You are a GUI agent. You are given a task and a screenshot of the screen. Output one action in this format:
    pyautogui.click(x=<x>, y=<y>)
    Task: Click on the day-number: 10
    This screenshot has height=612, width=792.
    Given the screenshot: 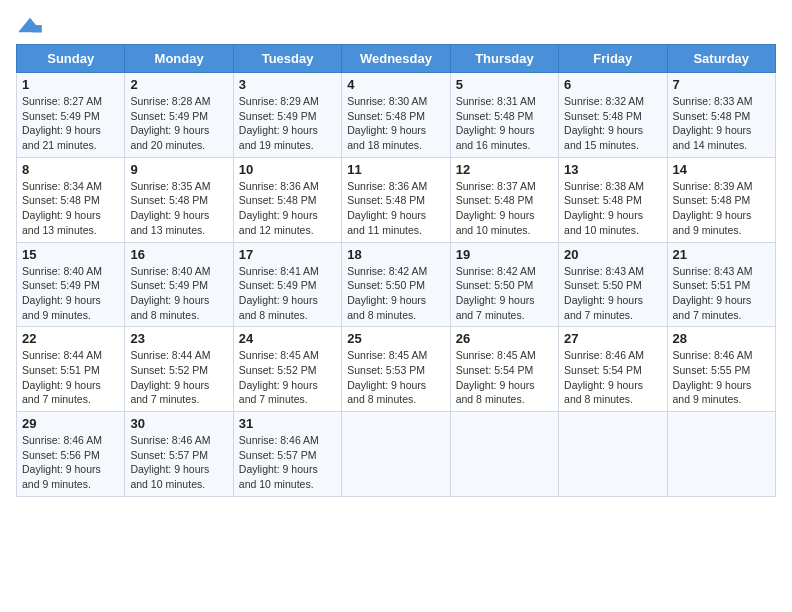 What is the action you would take?
    pyautogui.click(x=288, y=170)
    